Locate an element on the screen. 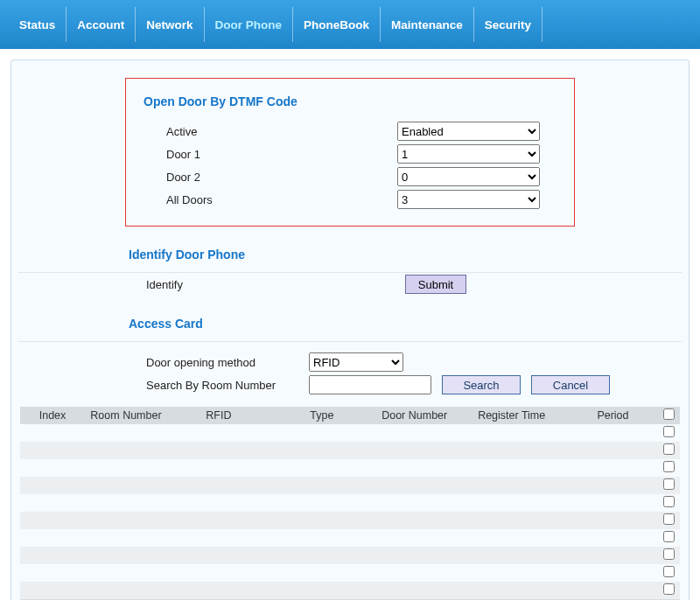 The width and height of the screenshot is (700, 600). door2-label: Door 2 is located at coordinates (270, 177).